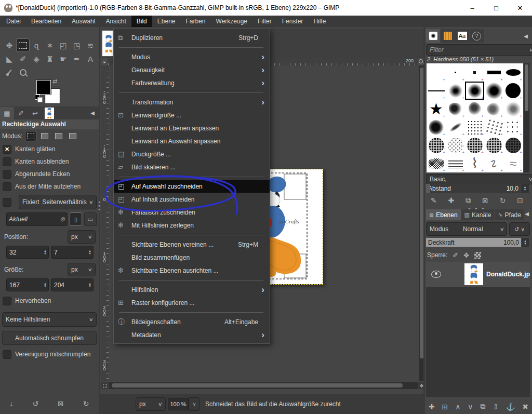 The width and height of the screenshot is (532, 414). I want to click on tab-image-thumbnail, so click(49, 113).